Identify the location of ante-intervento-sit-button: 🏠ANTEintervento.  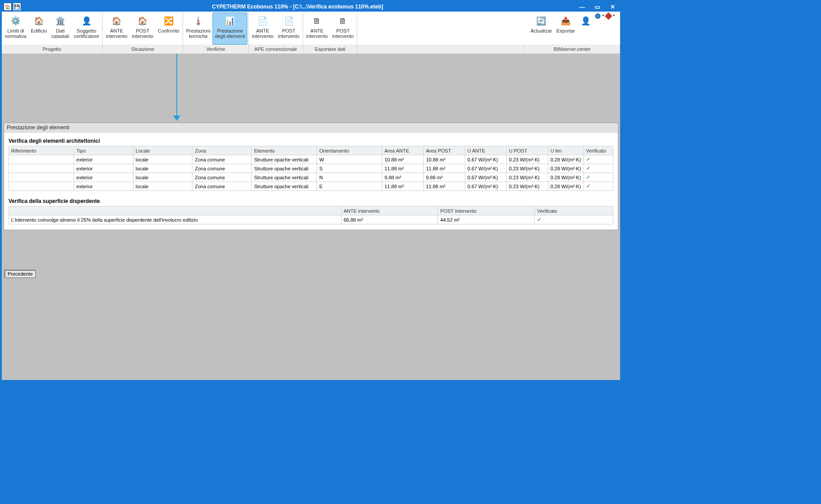
(117, 29).